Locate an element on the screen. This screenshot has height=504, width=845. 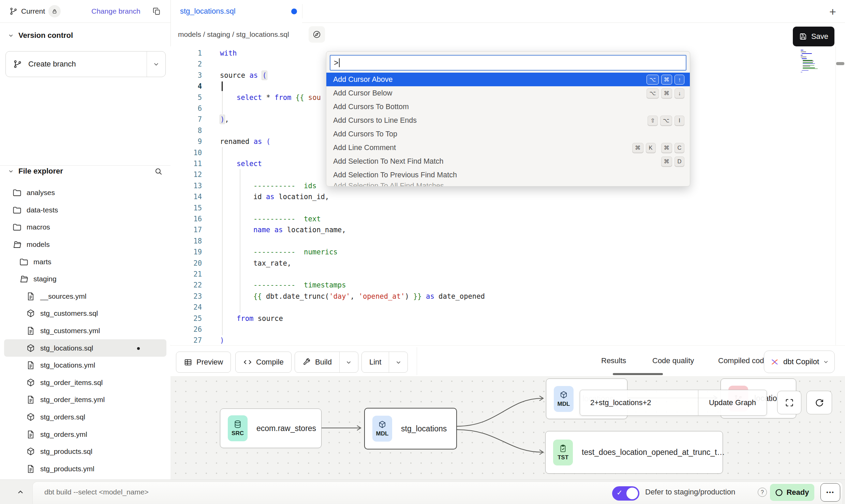
key-chip: I is located at coordinates (679, 121).